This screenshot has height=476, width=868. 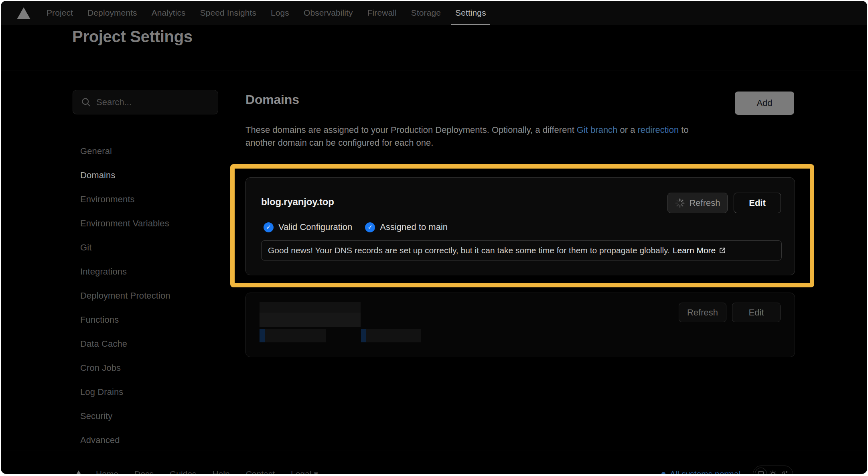 What do you see at coordinates (298, 202) in the screenshot?
I see `domain-name: blog.ryanjoy.top` at bounding box center [298, 202].